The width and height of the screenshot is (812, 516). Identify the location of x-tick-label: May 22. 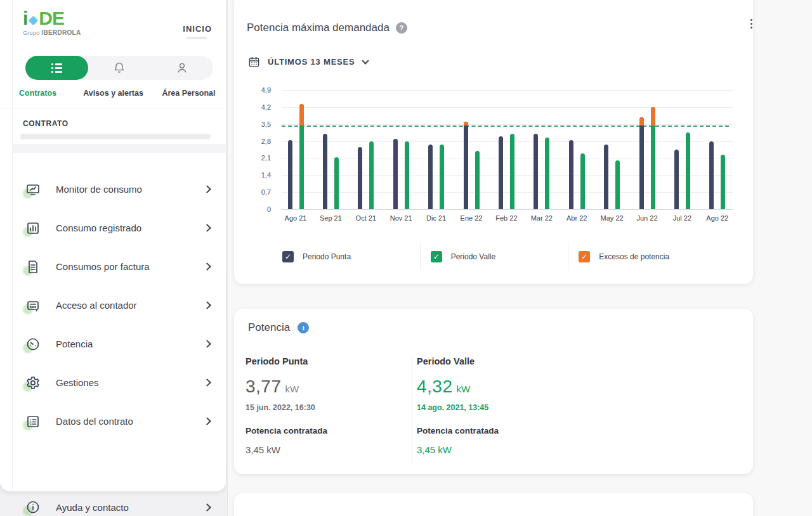
(612, 218).